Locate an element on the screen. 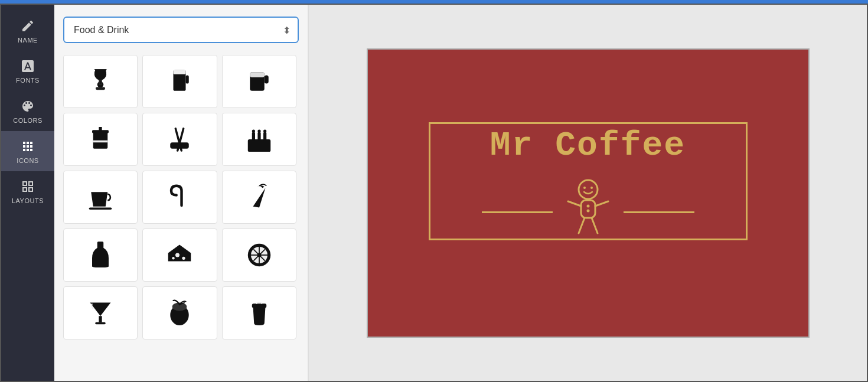 This screenshot has width=868, height=382. icon-chopsticks is located at coordinates (180, 139).